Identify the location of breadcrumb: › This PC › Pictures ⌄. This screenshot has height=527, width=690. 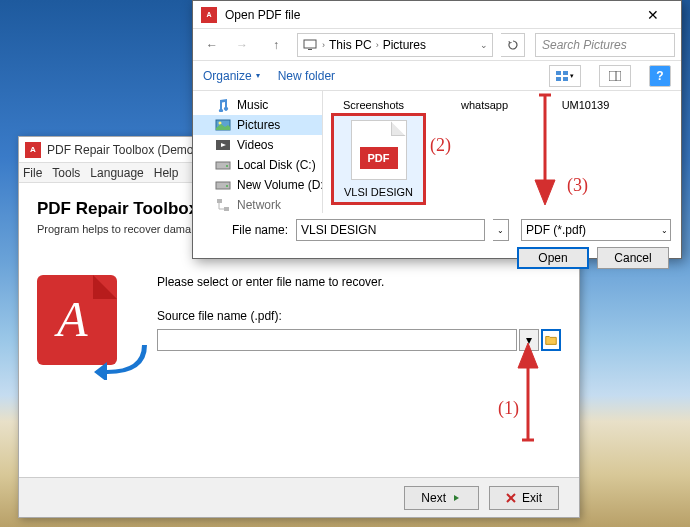
(395, 45).